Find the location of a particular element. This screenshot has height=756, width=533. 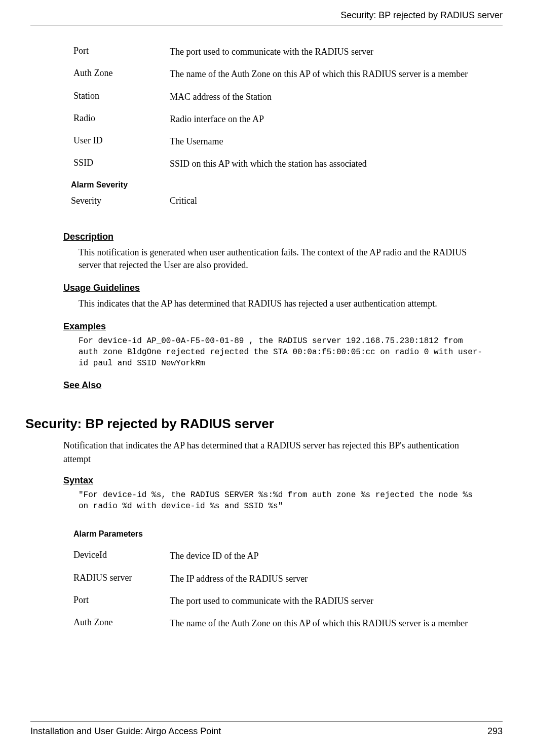

table-row: Station MAC address of the Station is located at coordinates (288, 97).